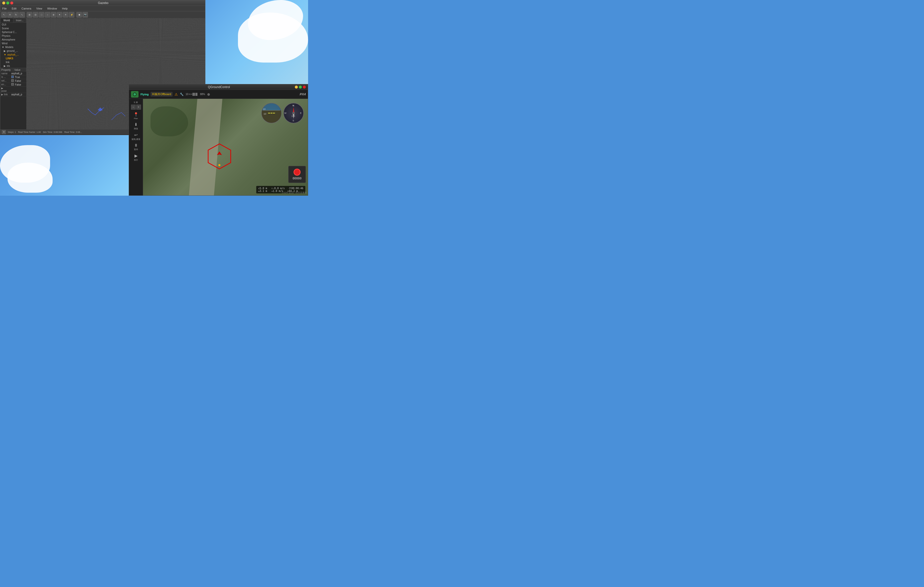  I want to click on menu-edit: Edit, so click(14, 8).